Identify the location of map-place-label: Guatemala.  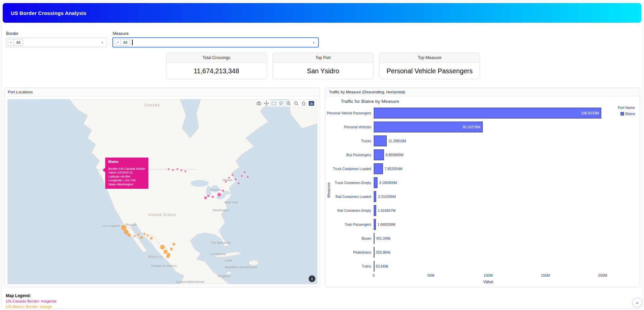
(183, 282).